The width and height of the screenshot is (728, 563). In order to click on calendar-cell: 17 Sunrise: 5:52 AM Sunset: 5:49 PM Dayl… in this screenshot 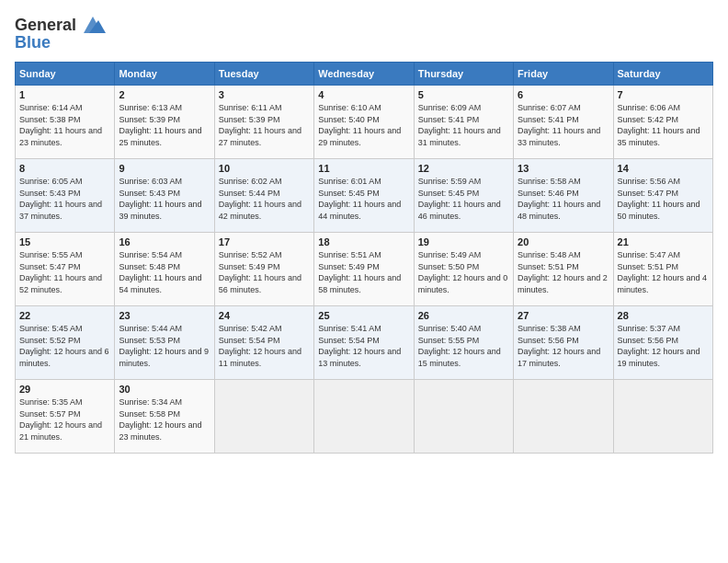, I will do `click(264, 270)`.